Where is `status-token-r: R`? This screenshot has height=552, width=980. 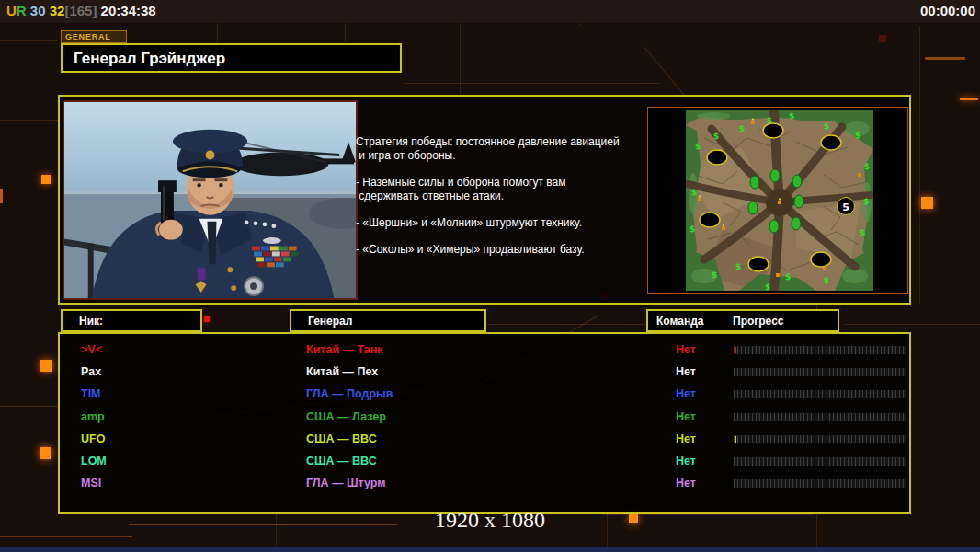 status-token-r: R is located at coordinates (22, 11).